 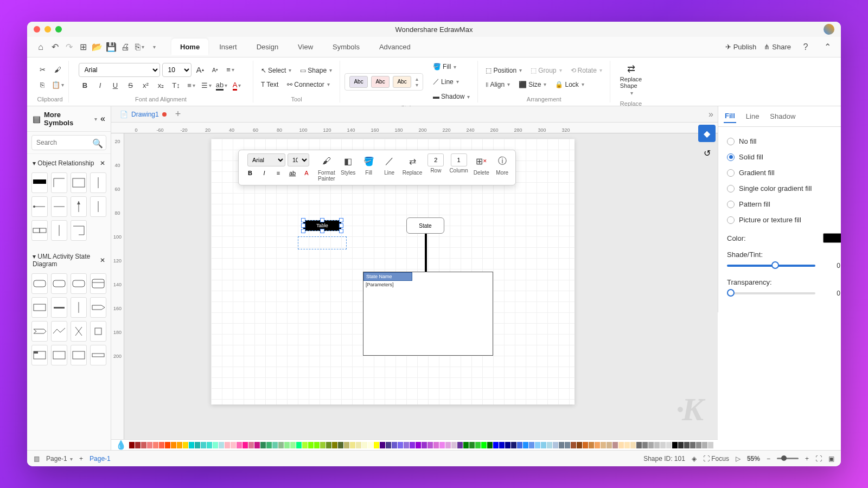 What do you see at coordinates (586, 70) in the screenshot?
I see `rotate-dropdown: ⟲ Rotate▾` at bounding box center [586, 70].